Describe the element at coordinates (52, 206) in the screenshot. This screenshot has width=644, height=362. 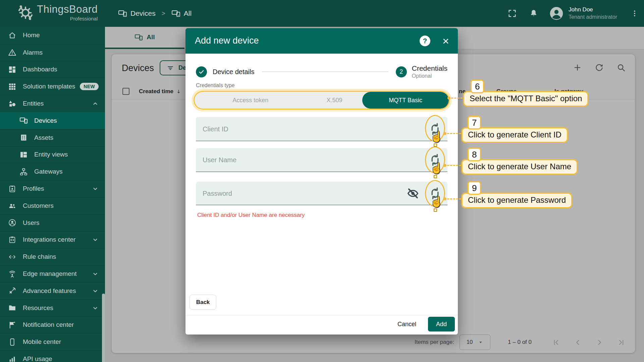
I see `sidebar-item-customers: Customers` at that location.